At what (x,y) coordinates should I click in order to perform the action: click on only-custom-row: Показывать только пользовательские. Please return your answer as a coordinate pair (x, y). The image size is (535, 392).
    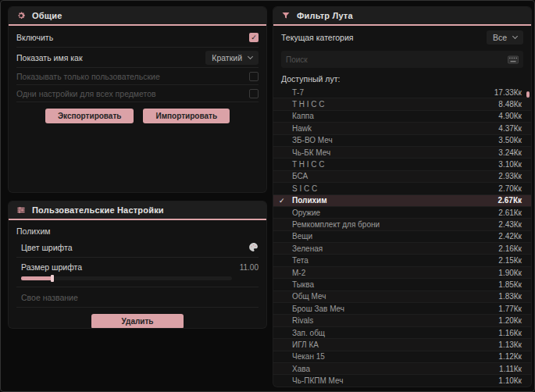
    Looking at the image, I should click on (137, 77).